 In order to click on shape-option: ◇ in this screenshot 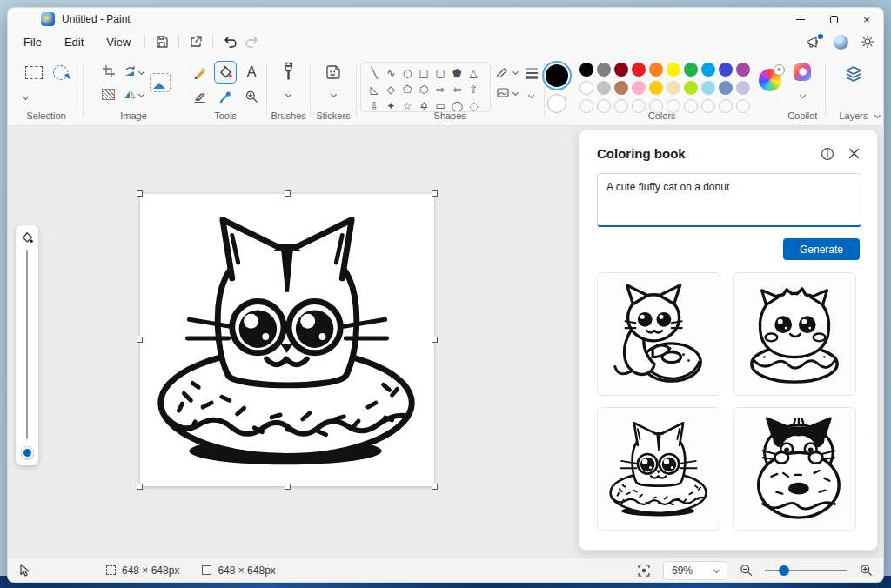, I will do `click(392, 89)`.